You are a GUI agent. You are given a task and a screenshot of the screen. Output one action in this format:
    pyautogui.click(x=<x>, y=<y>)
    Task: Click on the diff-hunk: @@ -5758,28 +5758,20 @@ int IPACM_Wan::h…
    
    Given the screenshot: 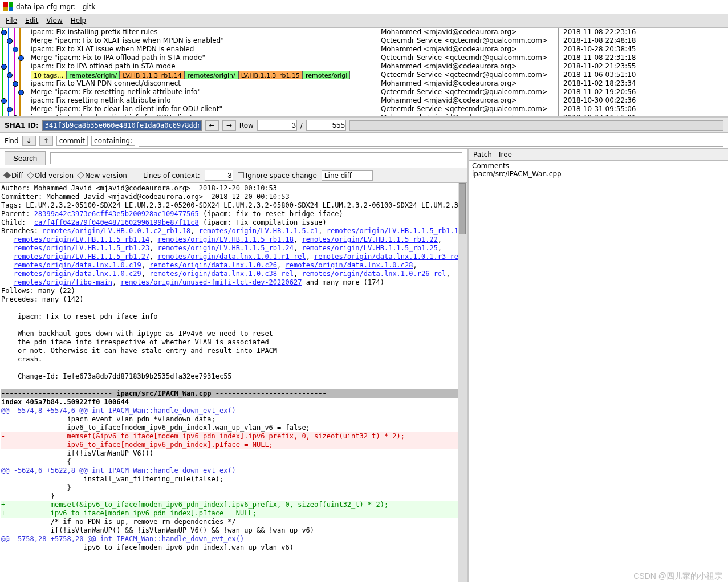 What is the action you would take?
    pyautogui.click(x=234, y=539)
    